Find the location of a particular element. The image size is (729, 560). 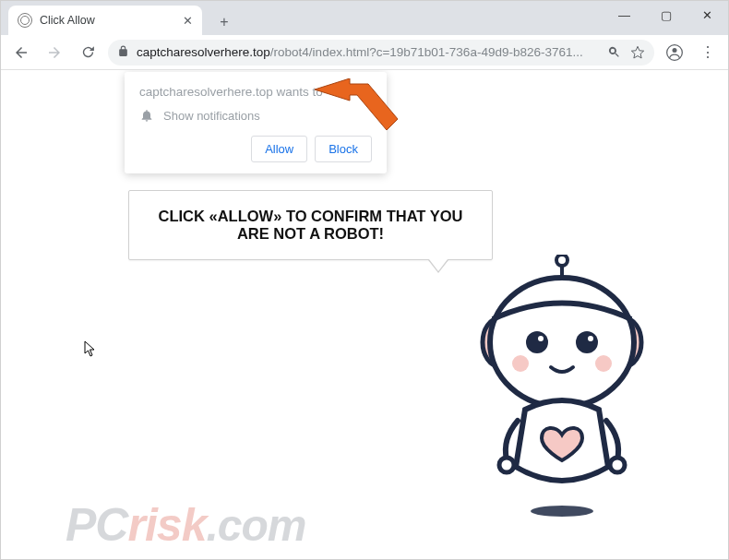

menu-button: ⋮ is located at coordinates (708, 53).